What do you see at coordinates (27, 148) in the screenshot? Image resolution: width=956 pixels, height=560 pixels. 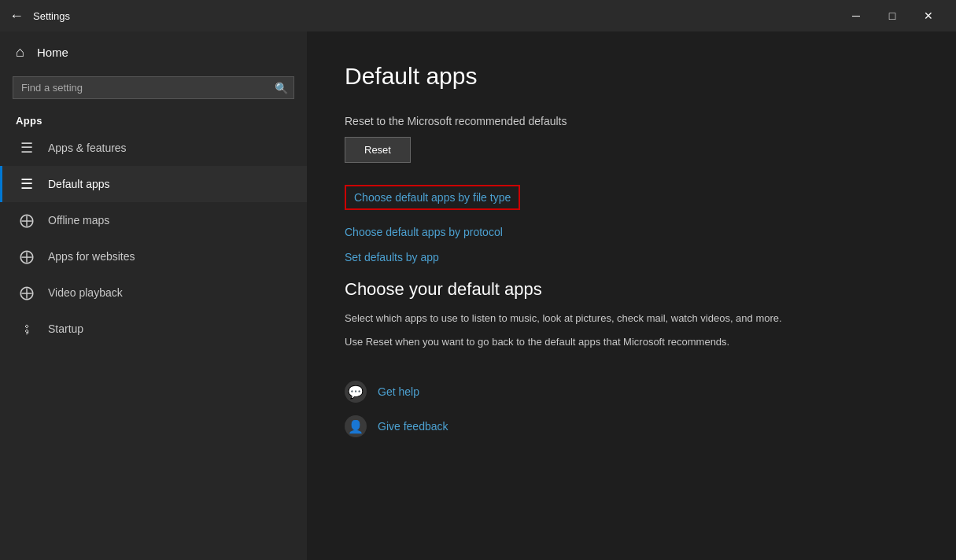 I see `apps-features-icon: ☰` at bounding box center [27, 148].